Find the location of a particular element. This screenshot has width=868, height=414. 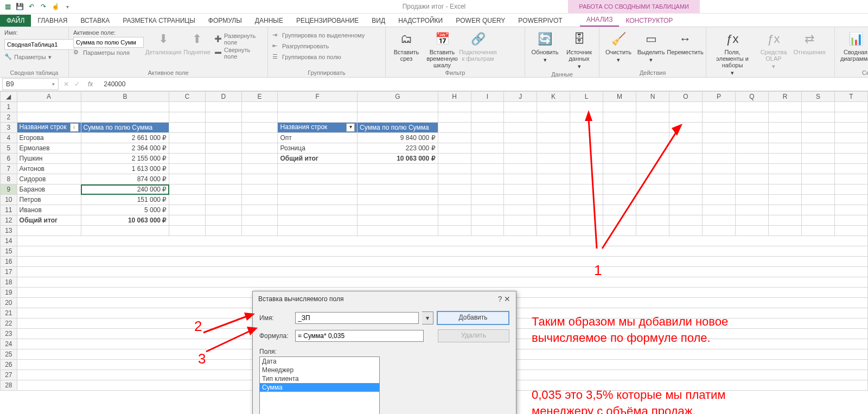

cancel-icon: ✕ is located at coordinates (66, 84).